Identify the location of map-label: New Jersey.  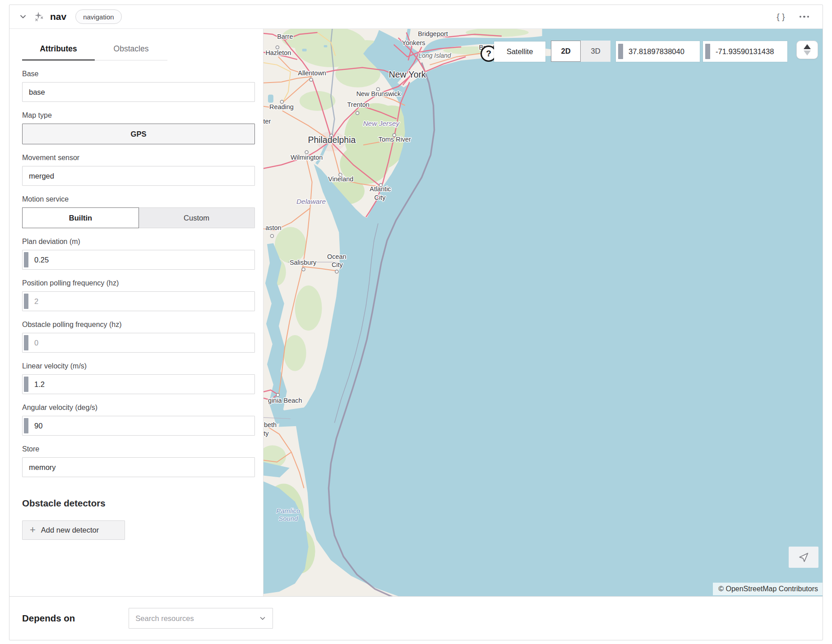
(382, 124).